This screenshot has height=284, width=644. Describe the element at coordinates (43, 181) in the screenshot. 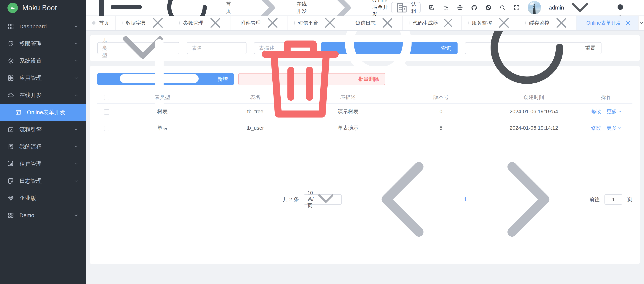

I see `sidebar-item-日志管理: 日志管理` at that location.